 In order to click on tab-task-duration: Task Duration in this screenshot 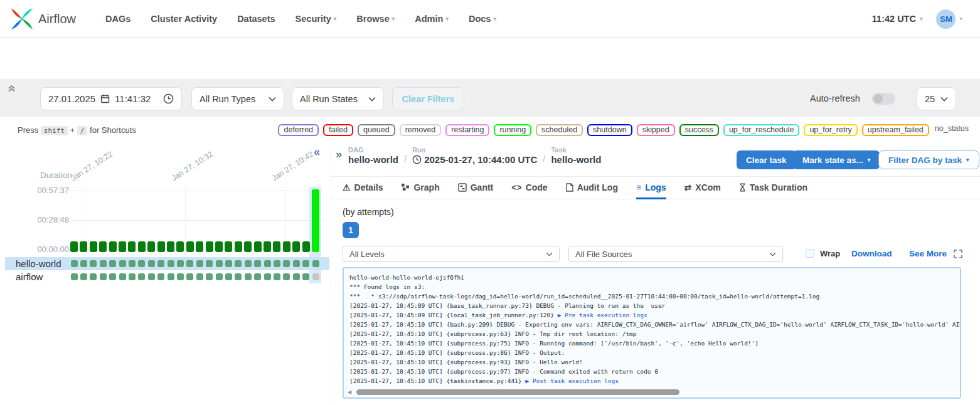, I will do `click(773, 189)`.